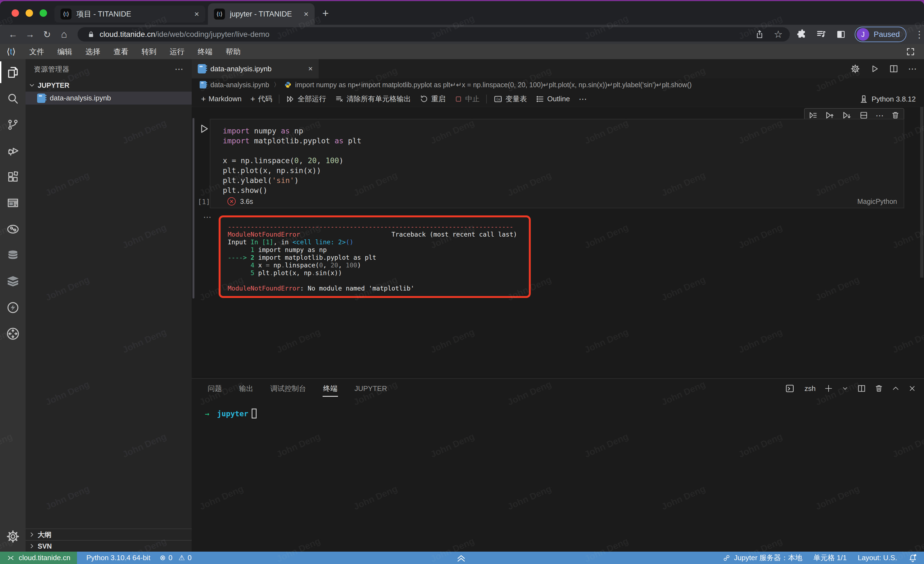  I want to click on browser-preview-icon, so click(13, 203).